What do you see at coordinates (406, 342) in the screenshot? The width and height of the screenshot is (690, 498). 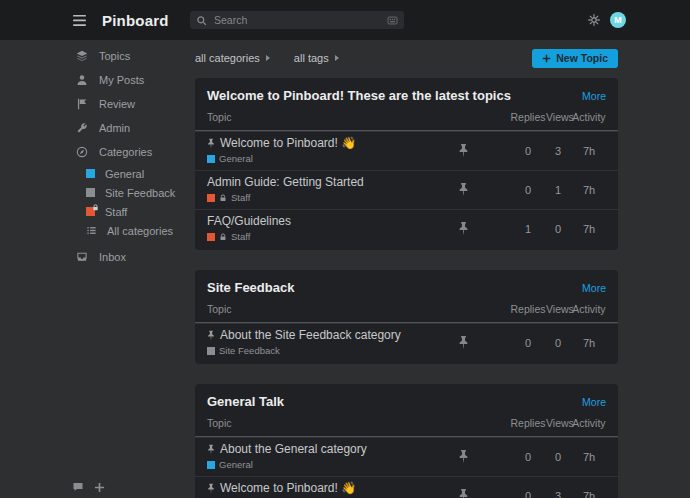 I see `topic-row: About the Site Feedback categorySite Fee…` at bounding box center [406, 342].